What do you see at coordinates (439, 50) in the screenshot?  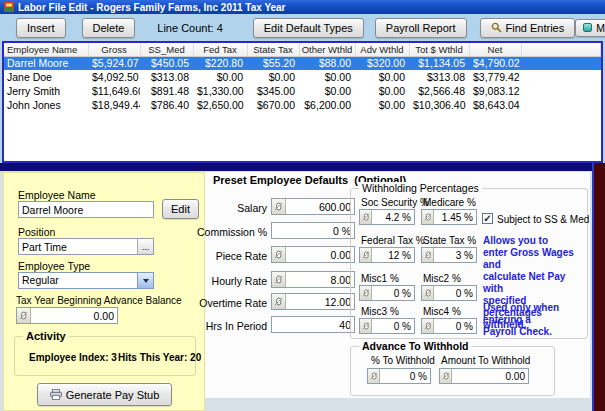 I see `col-header-tot-wthld: Tot $ Wthld` at bounding box center [439, 50].